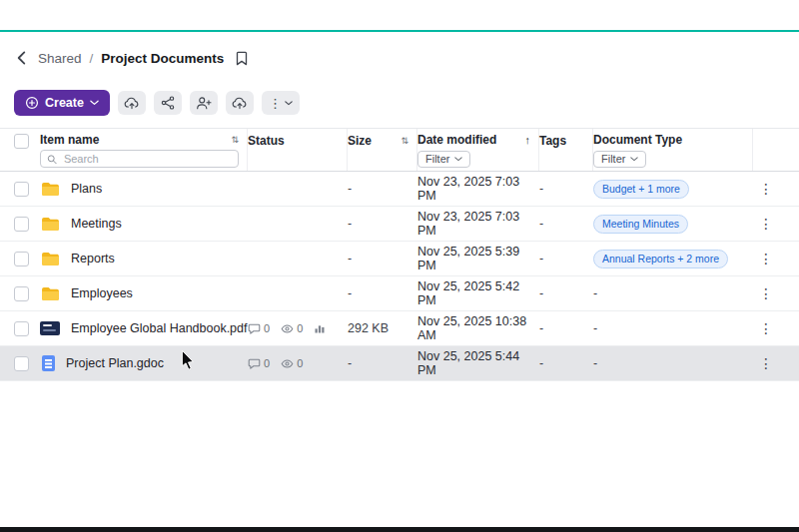 The height and width of the screenshot is (532, 799). What do you see at coordinates (276, 104) in the screenshot?
I see `vertical-dots-icon: ⋮` at bounding box center [276, 104].